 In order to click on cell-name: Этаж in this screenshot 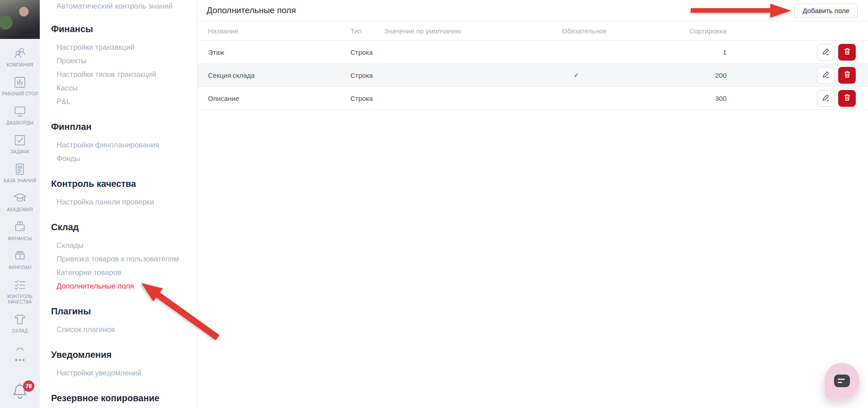, I will do `click(279, 52)`.